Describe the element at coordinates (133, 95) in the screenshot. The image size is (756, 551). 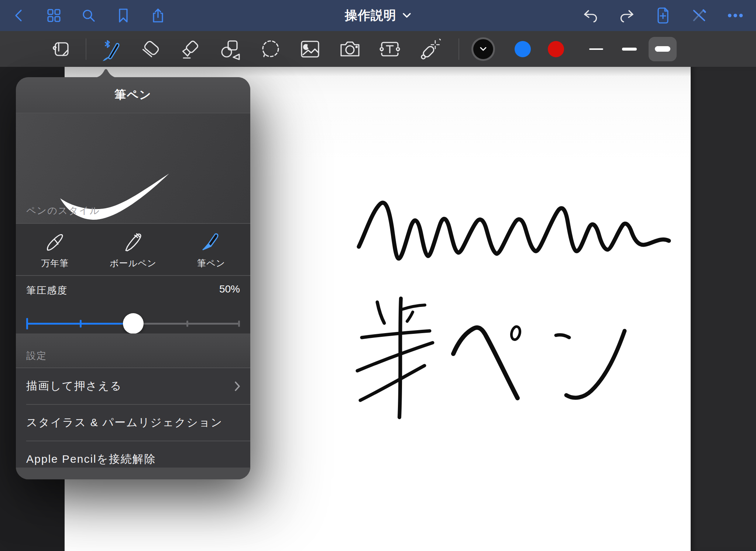
I see `popover-title: 筆ペン` at that location.